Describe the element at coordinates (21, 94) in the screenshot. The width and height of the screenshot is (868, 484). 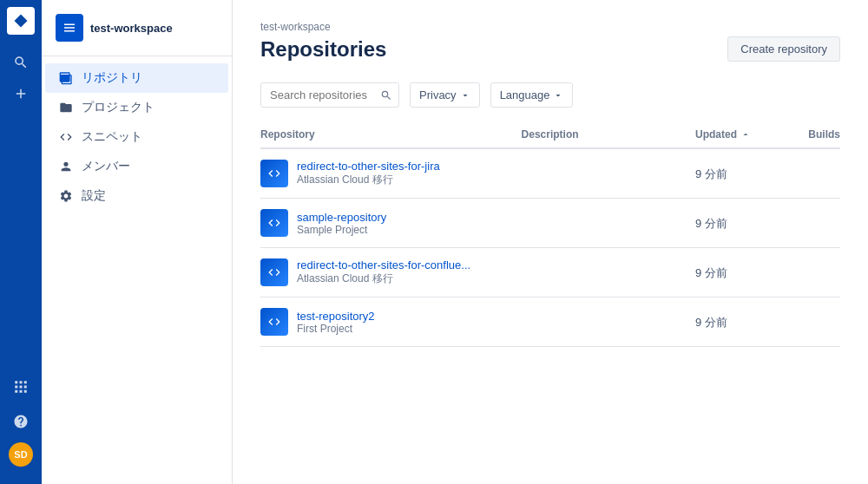
I see `create-icon-btn` at that location.